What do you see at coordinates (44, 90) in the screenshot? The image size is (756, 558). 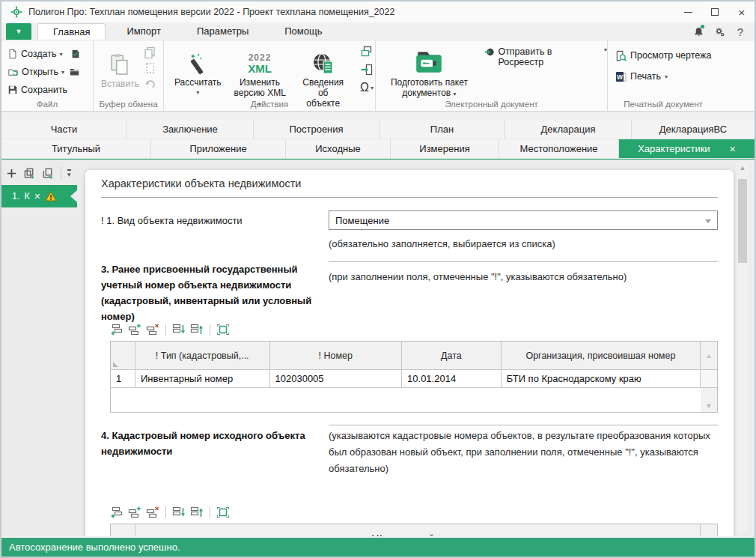 I see `save-label: Сохранить` at bounding box center [44, 90].